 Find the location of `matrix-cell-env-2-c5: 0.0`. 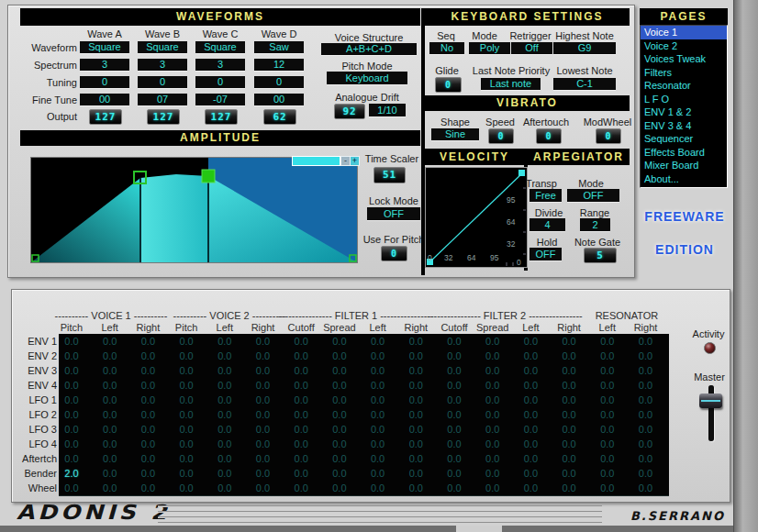

matrix-cell-env-2-c5: 0.0 is located at coordinates (263, 356).